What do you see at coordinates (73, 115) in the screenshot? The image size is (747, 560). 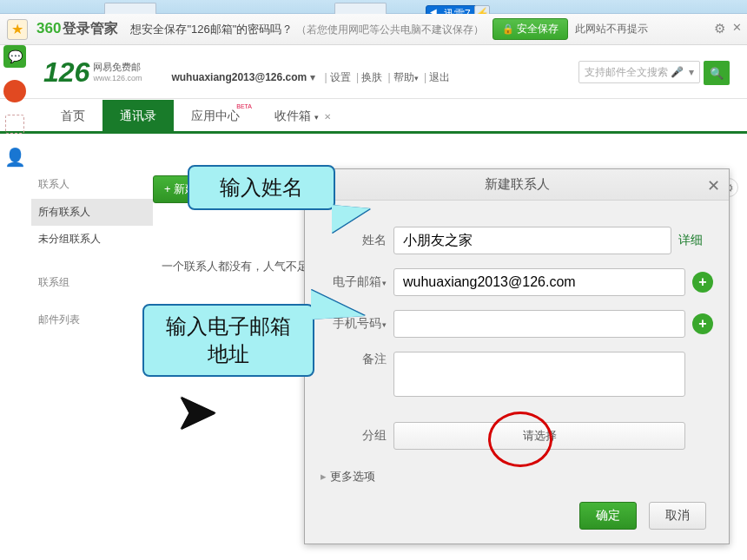 I see `tab-home: 首页` at bounding box center [73, 115].